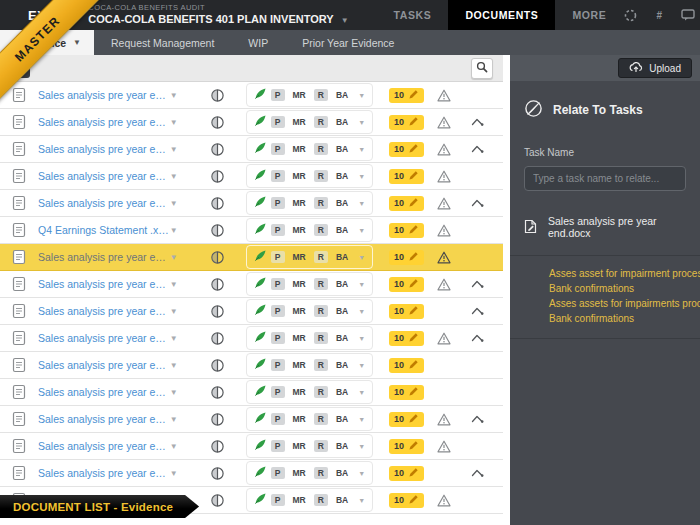  What do you see at coordinates (104, 230) in the screenshot?
I see `document-link: Q4 Earnings Statement .xlsx` at bounding box center [104, 230].